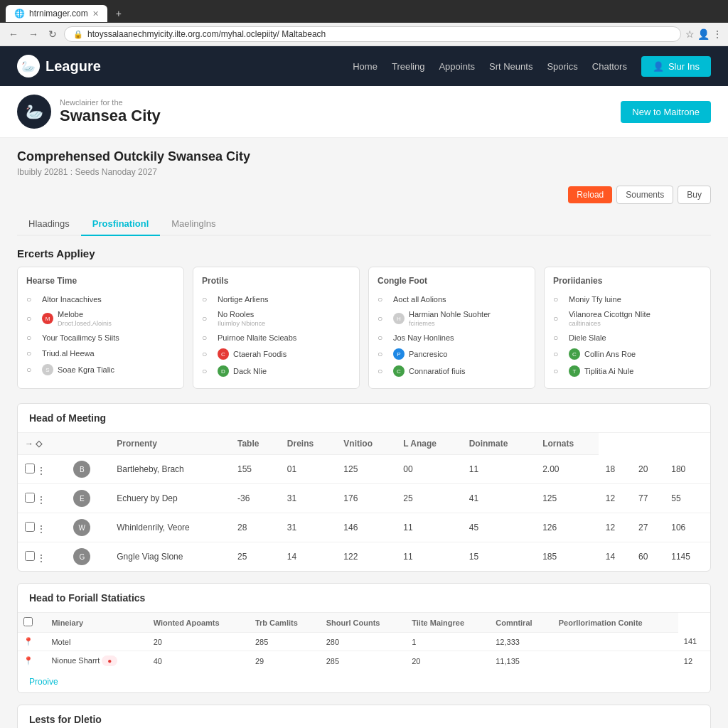 This screenshot has width=728, height=728. What do you see at coordinates (309, 444) in the screenshot?
I see `col-dreins: Dreins` at bounding box center [309, 444].